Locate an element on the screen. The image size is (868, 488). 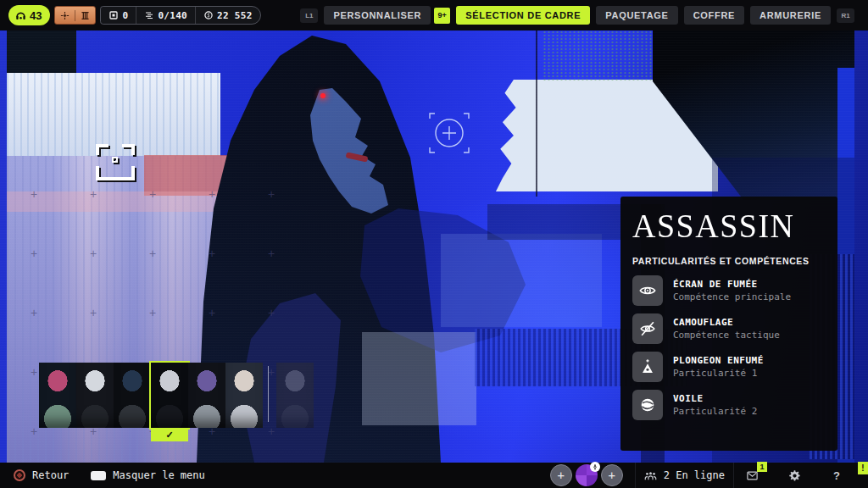
player-level-value: 43 is located at coordinates (36, 15).